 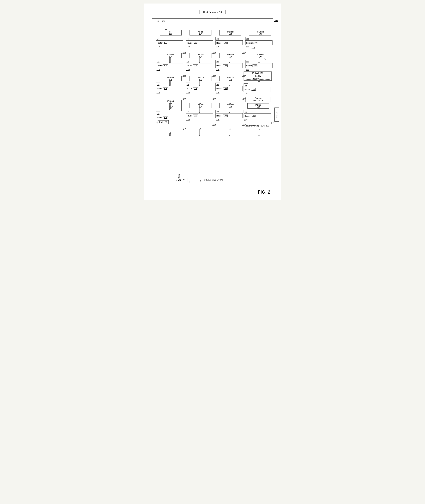 What do you see at coordinates (199, 112) in the screenshot?
I see `cell-3-1: IP Block104 106 Router 108 110` at bounding box center [199, 112].